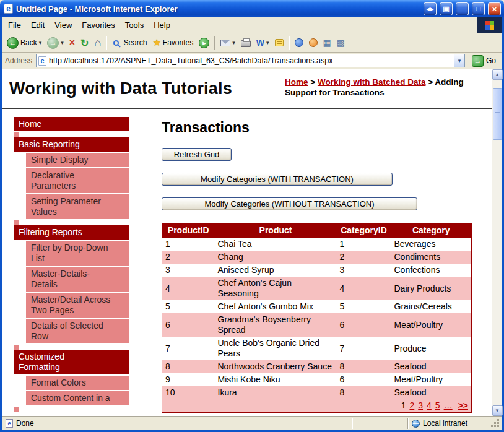 The width and height of the screenshot is (504, 432). What do you see at coordinates (498, 114) in the screenshot?
I see `scrollbar-thumb` at bounding box center [498, 114].